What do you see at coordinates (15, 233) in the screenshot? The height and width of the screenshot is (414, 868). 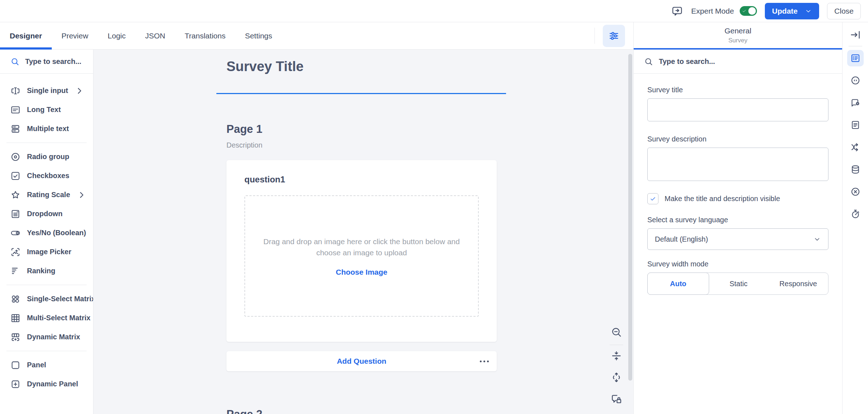 I see `boolean-icon` at bounding box center [15, 233].